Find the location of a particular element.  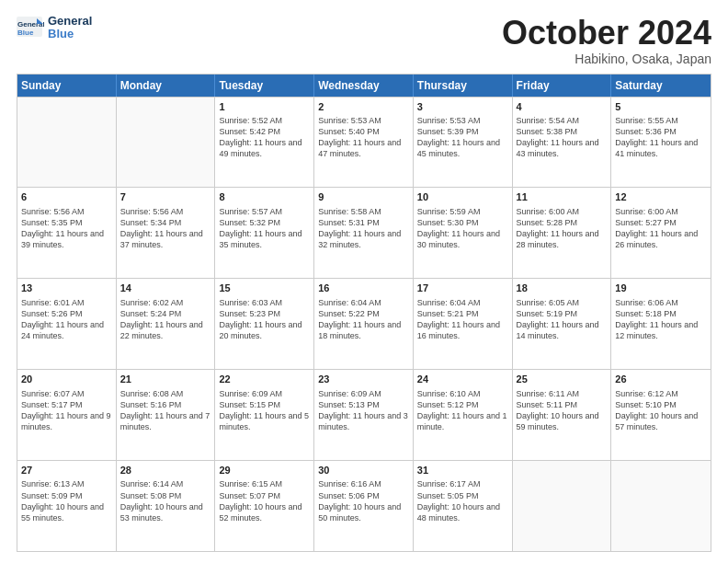

header-day-friday: Friday is located at coordinates (563, 86).